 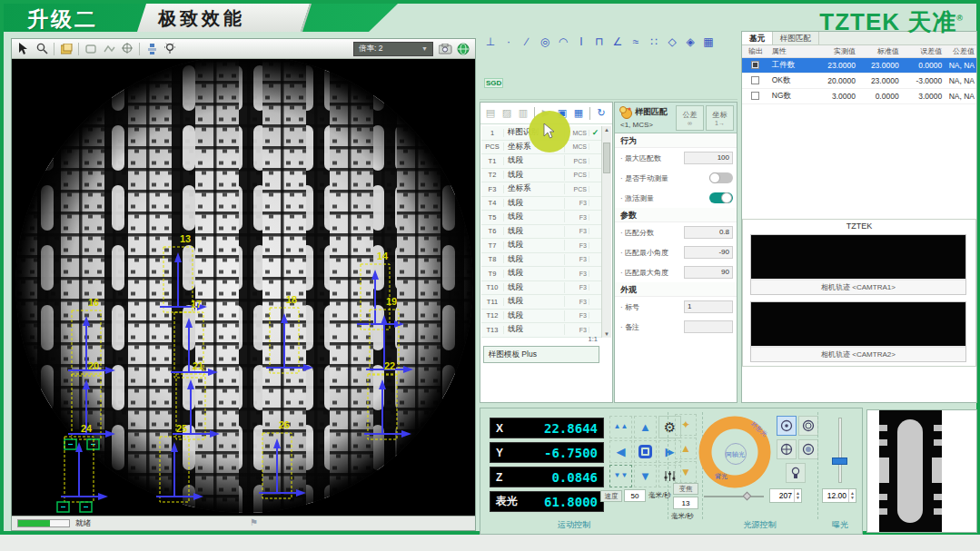 I want to click on table-row: NG数 3.0000 0.0000 3.0000 NA, NA, so click(x=859, y=96).